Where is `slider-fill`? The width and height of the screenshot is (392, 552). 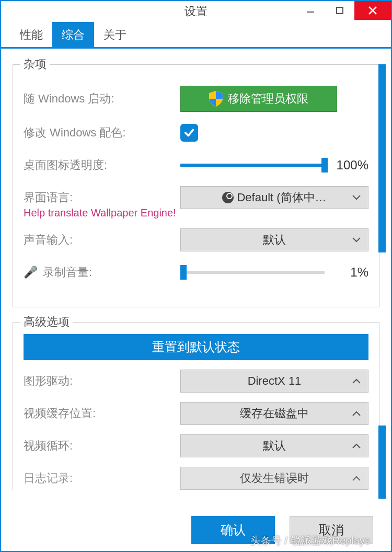 slider-fill is located at coordinates (252, 165).